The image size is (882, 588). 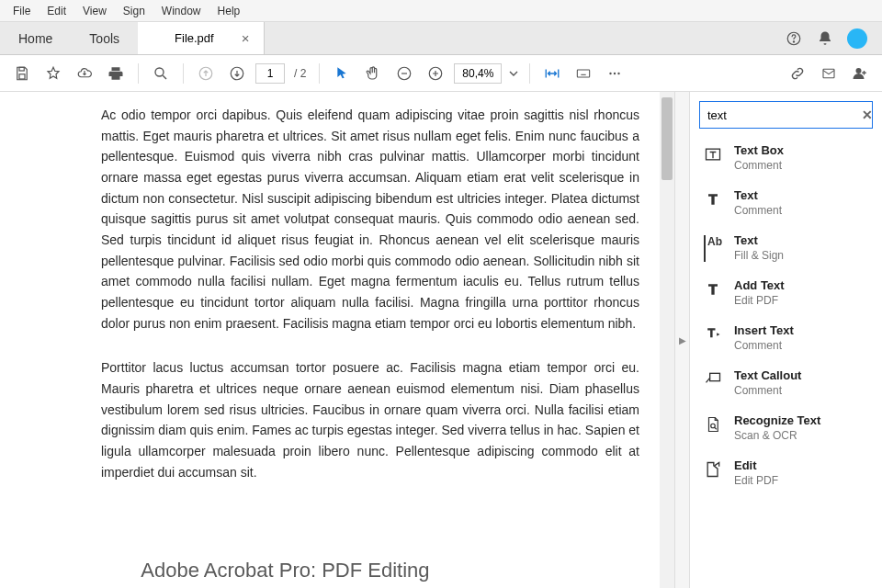 I want to click on close-icon: ×, so click(x=246, y=39).